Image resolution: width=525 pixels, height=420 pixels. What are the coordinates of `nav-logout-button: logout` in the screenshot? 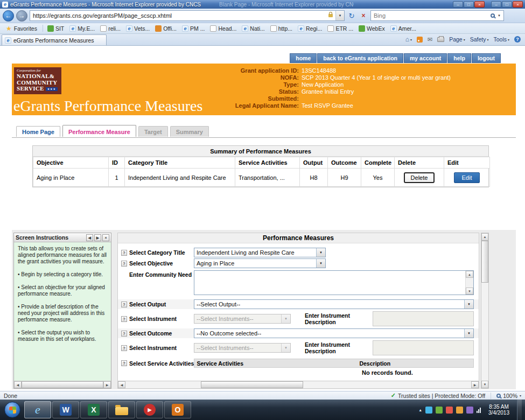 It's located at (486, 58).